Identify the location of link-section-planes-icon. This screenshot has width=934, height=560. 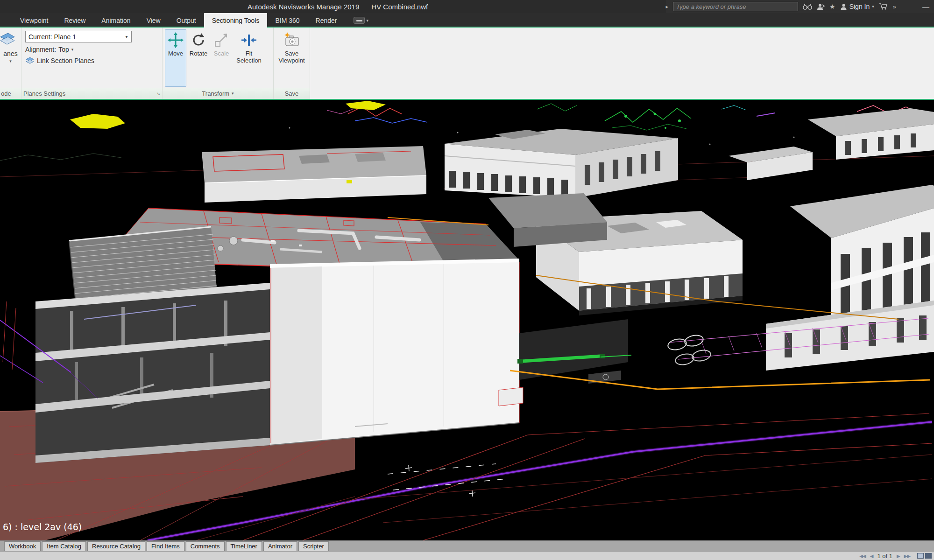
(30, 61).